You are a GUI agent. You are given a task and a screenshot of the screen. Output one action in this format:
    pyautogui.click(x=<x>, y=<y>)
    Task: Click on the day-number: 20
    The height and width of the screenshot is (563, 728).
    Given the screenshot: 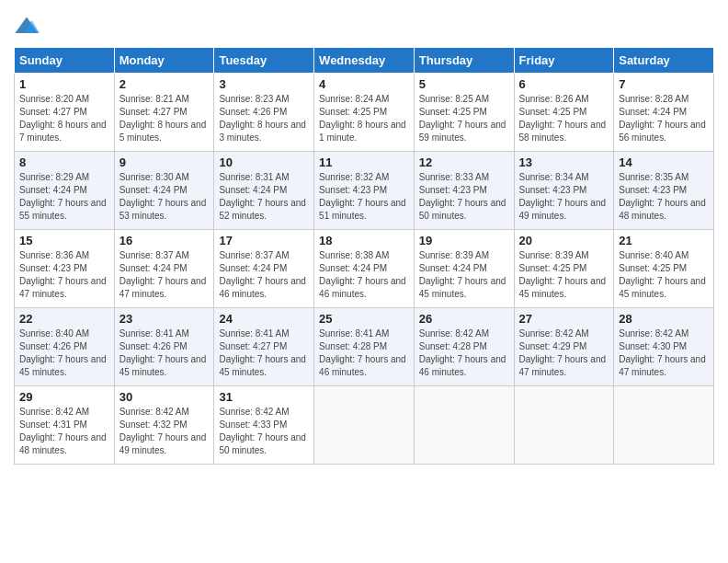 What is the action you would take?
    pyautogui.click(x=564, y=241)
    